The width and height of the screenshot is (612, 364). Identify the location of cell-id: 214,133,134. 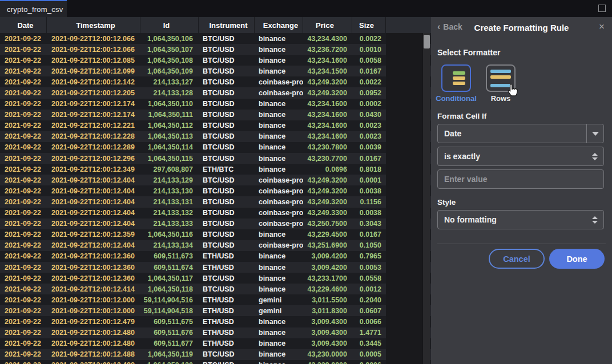
(170, 245).